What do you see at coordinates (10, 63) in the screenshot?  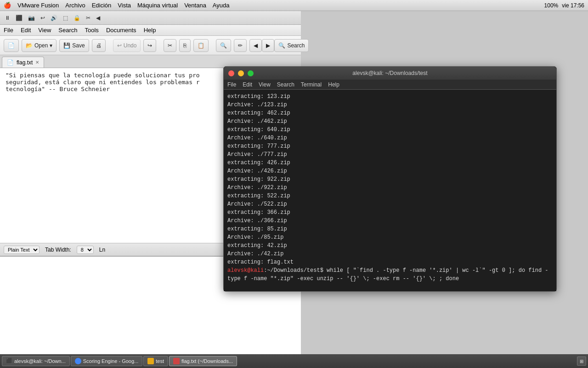 I see `tab-icon: 📄` at bounding box center [10, 63].